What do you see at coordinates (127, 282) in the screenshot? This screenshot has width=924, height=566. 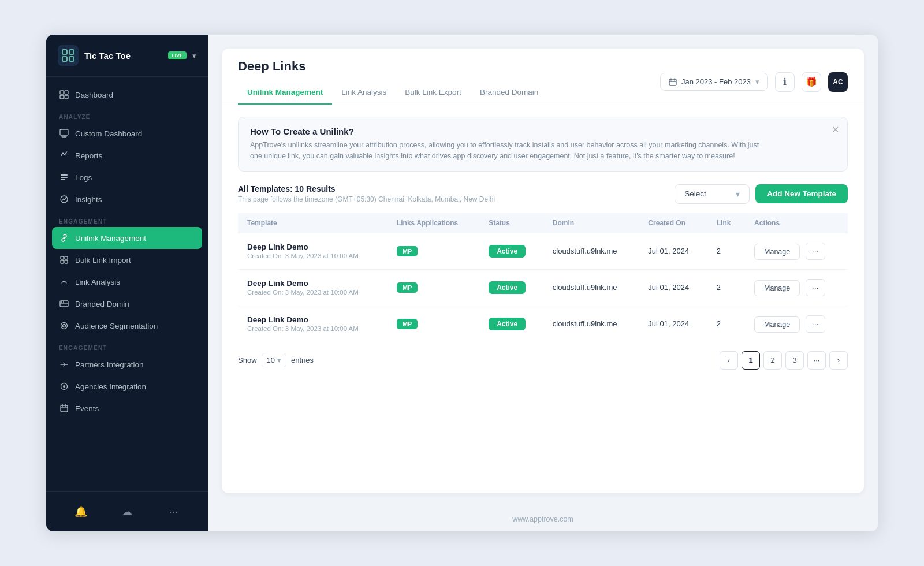 I see `sidebar-item-link-analysis: Link Analysis` at bounding box center [127, 282].